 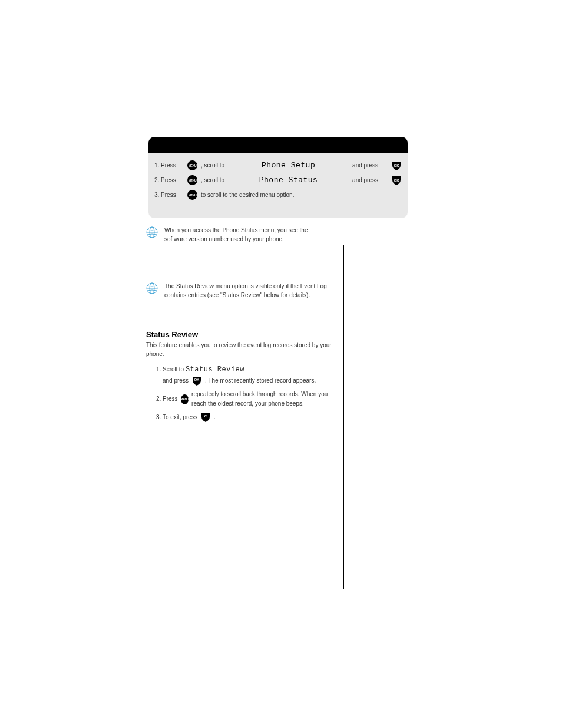 What do you see at coordinates (243, 350) in the screenshot?
I see `section-intro: This feature enables you to review the e…` at bounding box center [243, 350].